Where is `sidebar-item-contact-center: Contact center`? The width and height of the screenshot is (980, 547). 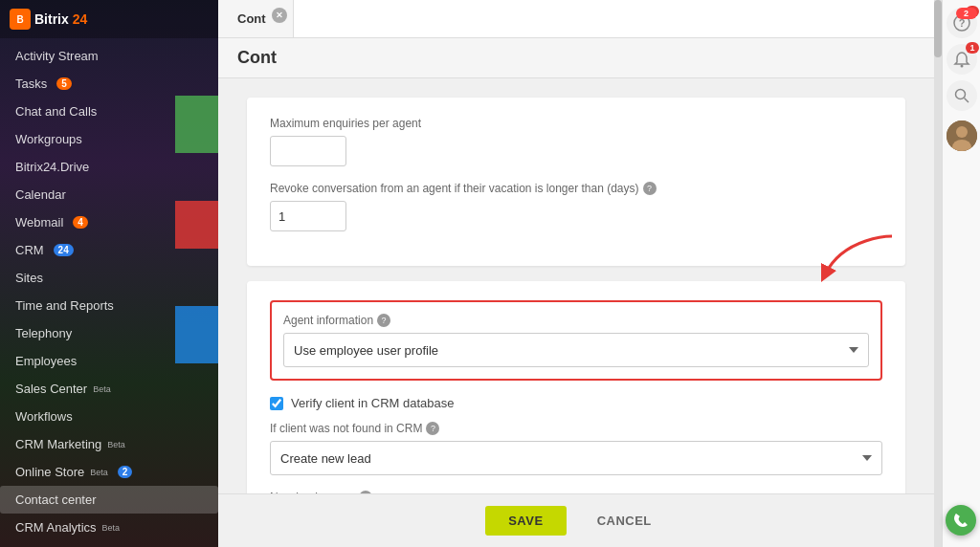
sidebar-item-contact-center: Contact center is located at coordinates (109, 499).